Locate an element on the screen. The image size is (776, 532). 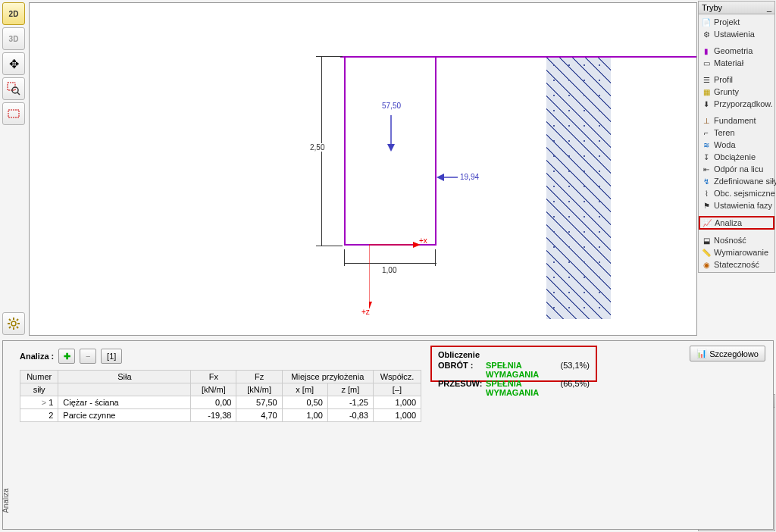
settings-button is located at coordinates (14, 324).